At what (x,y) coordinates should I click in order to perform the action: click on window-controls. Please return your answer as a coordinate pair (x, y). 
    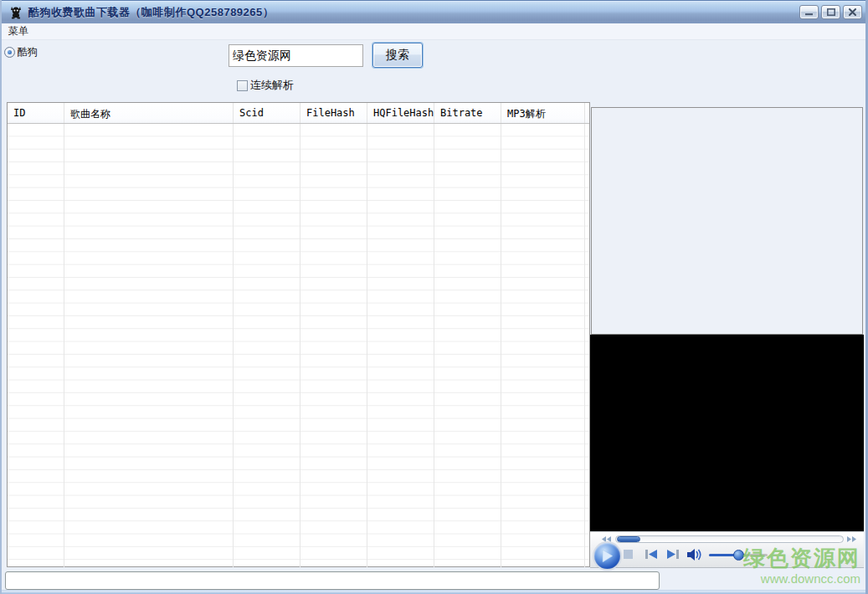
    Looking at the image, I should click on (830, 12).